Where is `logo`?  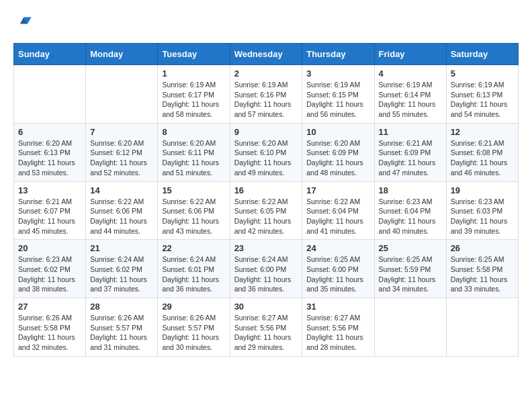
logo is located at coordinates (23, 23).